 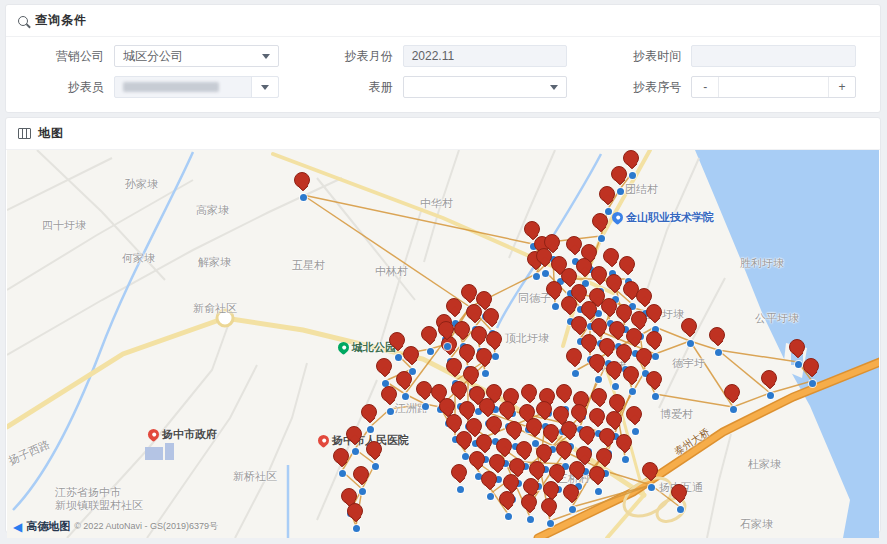 What do you see at coordinates (706, 87) in the screenshot?
I see `decrement-button: -` at bounding box center [706, 87].